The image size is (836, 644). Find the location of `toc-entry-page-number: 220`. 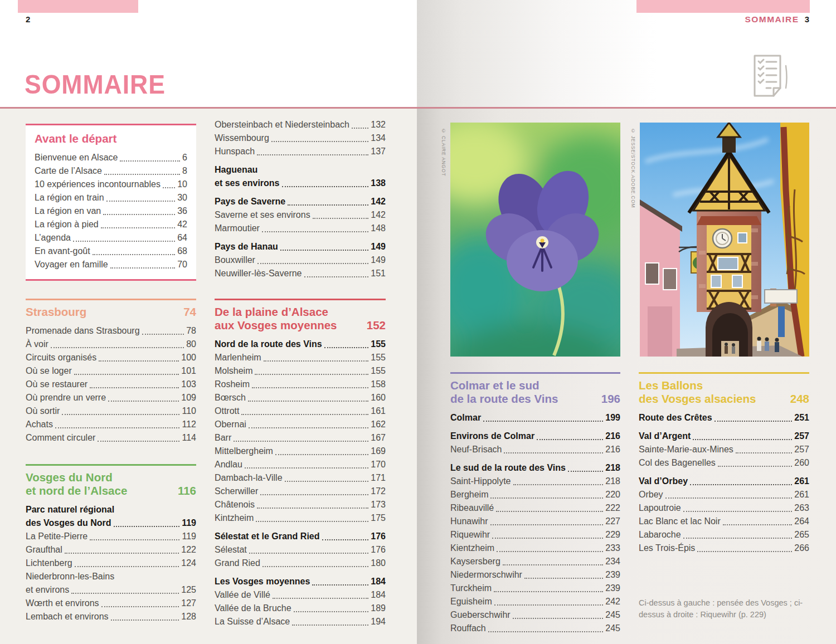

toc-entry-page-number: 220 is located at coordinates (613, 495).